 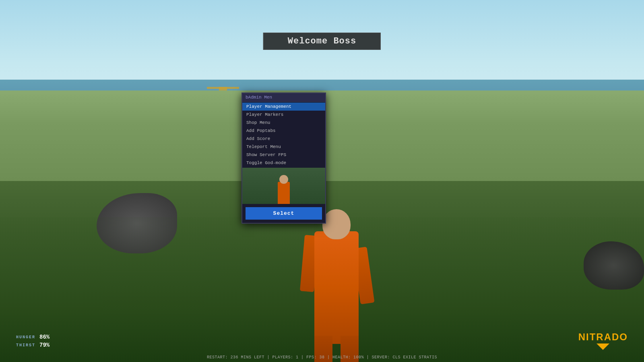 I want to click on dialog-preview, so click(x=284, y=186).